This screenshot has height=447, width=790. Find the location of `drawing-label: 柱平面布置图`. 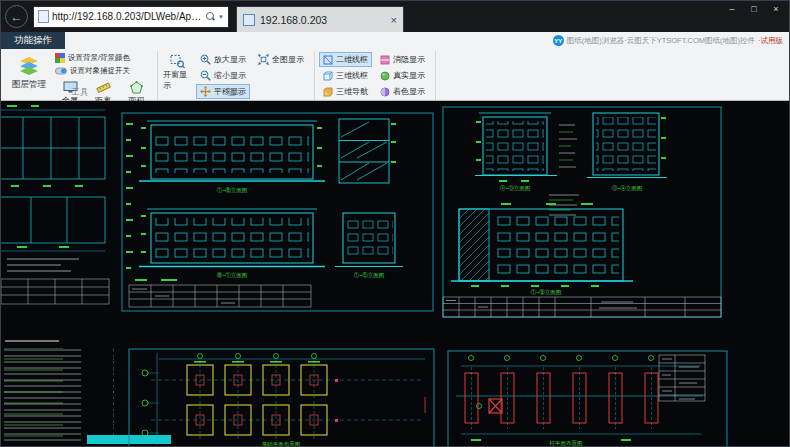

drawing-label: 柱平面布置图 is located at coordinates (566, 444).